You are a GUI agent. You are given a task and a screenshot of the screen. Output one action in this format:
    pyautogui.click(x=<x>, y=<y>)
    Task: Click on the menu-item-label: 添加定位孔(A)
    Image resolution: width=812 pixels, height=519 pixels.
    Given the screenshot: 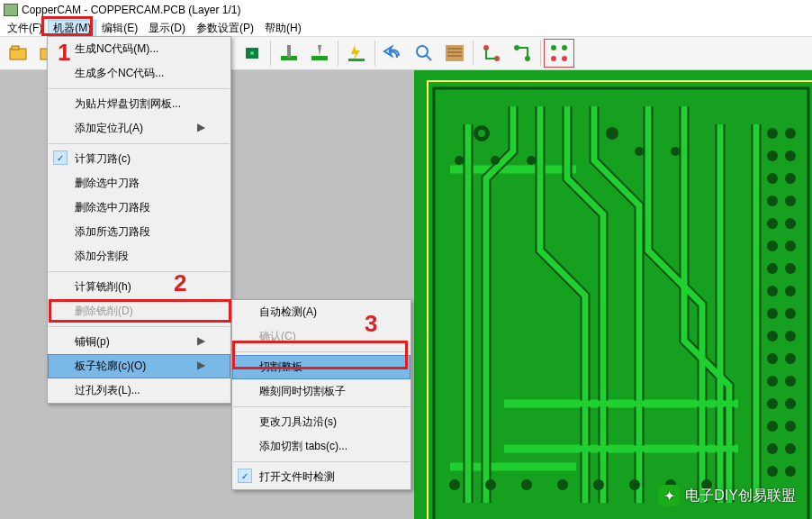 What is the action you would take?
    pyautogui.click(x=109, y=128)
    